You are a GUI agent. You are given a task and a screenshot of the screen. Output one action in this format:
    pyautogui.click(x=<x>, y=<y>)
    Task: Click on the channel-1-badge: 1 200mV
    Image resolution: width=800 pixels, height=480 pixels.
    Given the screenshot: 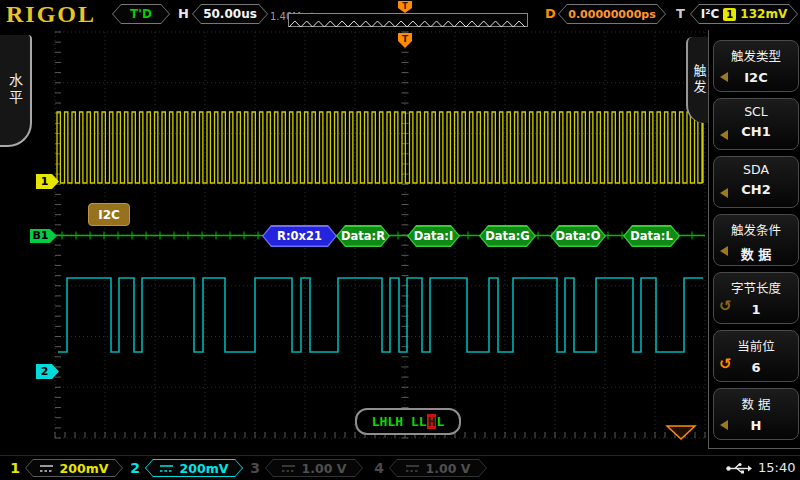 What is the action you would take?
    pyautogui.click(x=66, y=468)
    